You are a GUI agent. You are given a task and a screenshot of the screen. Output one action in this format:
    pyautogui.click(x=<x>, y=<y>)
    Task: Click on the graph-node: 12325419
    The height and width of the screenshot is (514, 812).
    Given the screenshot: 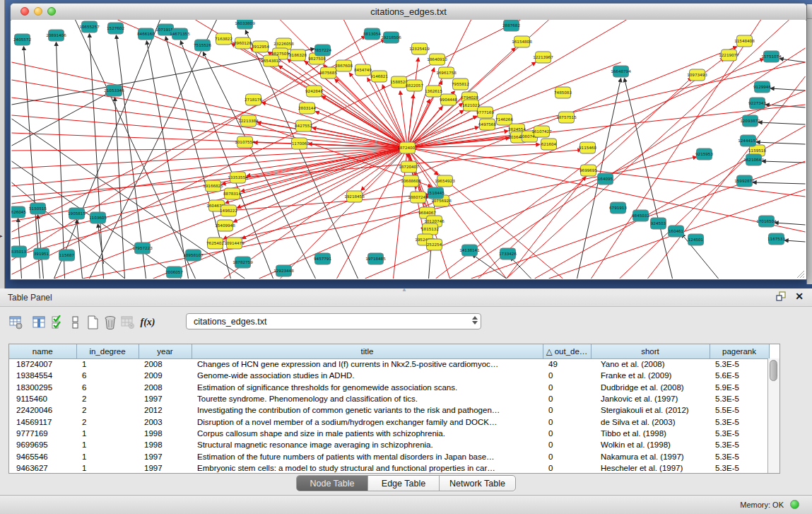 What is the action you would take?
    pyautogui.click(x=420, y=49)
    